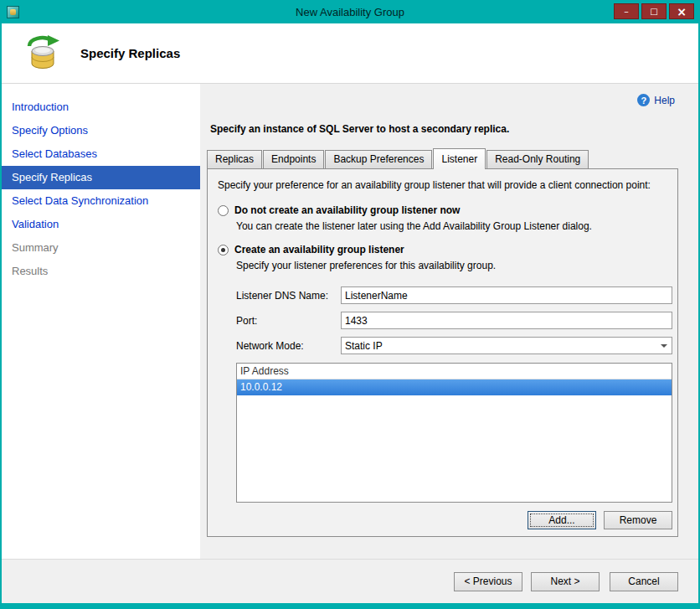 Image resolution: width=700 pixels, height=609 pixels. I want to click on sidebar-item-introduction: Introduction, so click(100, 107).